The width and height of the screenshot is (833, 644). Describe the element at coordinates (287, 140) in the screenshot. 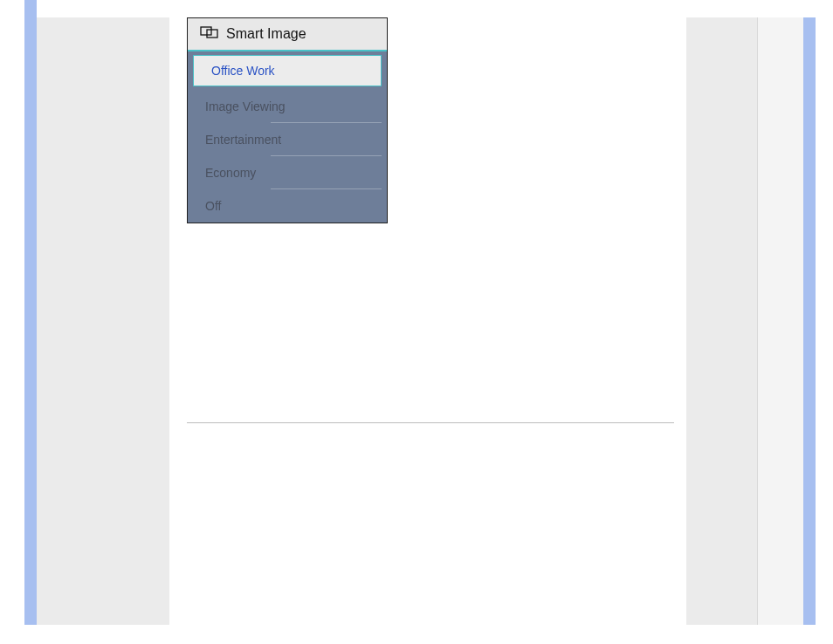

I see `option-entertainment: Entertainment` at that location.